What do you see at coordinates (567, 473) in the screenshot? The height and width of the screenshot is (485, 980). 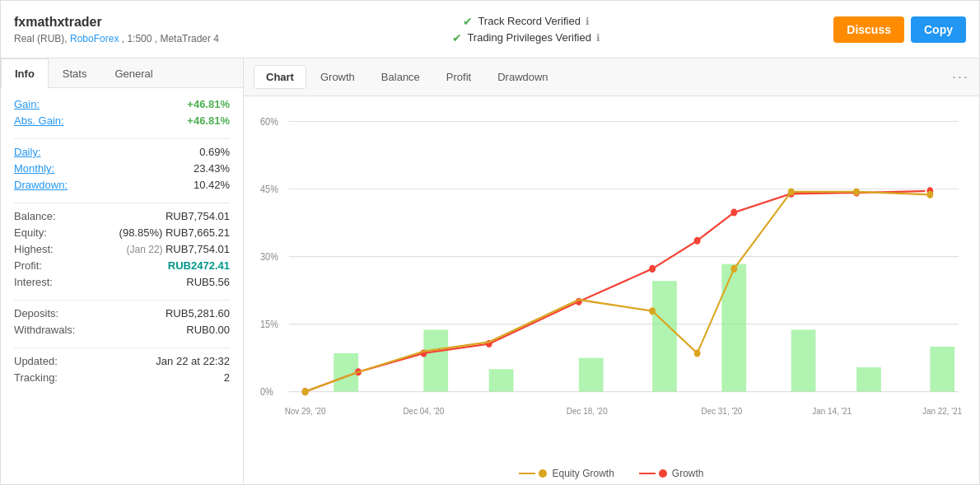 I see `legend-equity-growth: Equity Growth` at bounding box center [567, 473].